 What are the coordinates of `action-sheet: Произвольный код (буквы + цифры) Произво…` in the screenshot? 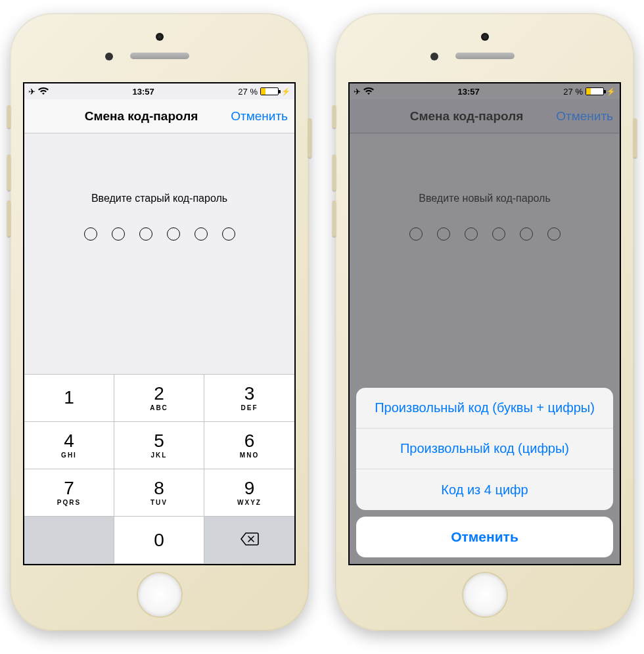 It's located at (485, 473).